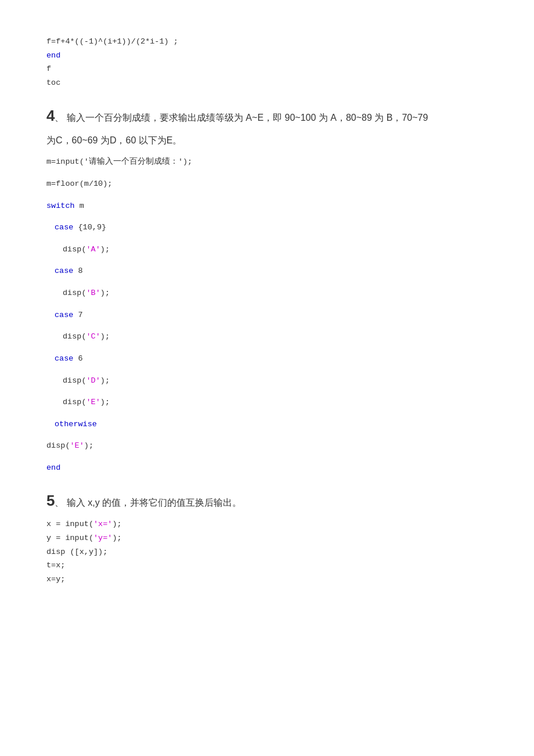 Image resolution: width=534 pixels, height=756 pixels. What do you see at coordinates (267, 337) in the screenshot?
I see `code-disp-C: disp('C');` at bounding box center [267, 337].